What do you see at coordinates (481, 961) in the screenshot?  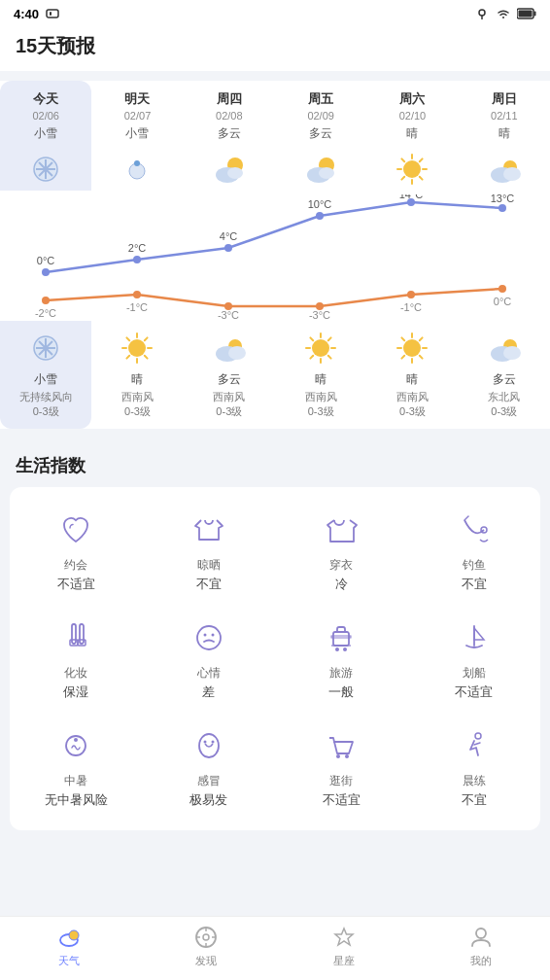 I see `nav-label: 我的` at bounding box center [481, 961].